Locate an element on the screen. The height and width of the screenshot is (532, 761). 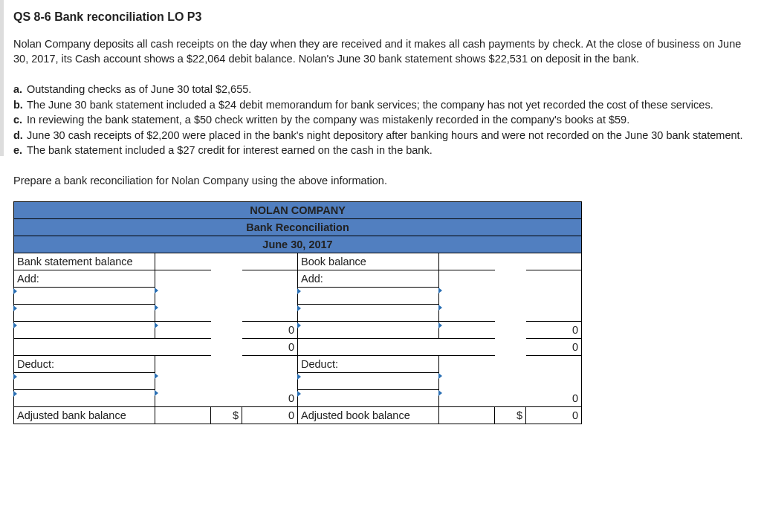
item-marker: e. is located at coordinates (20, 151).